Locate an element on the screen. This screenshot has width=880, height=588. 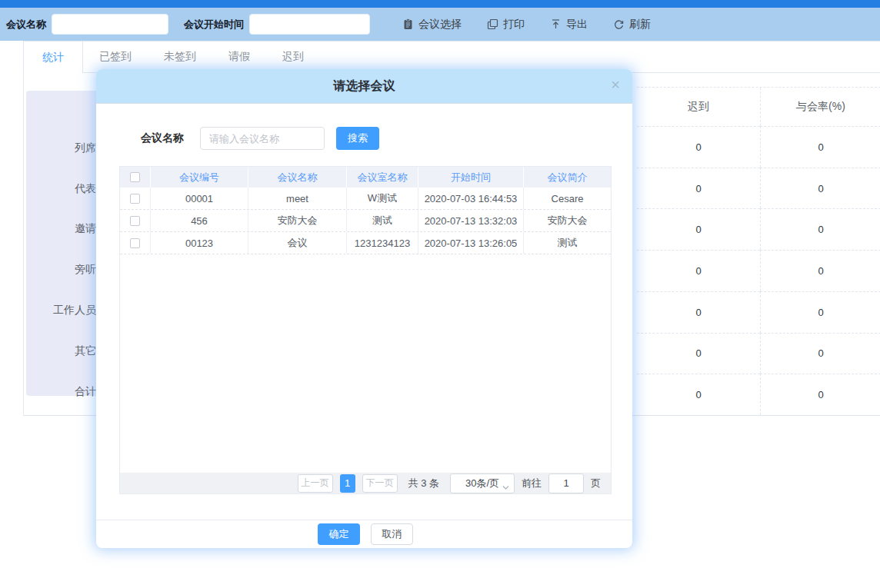
cell-room-name: 测试 is located at coordinates (383, 221).